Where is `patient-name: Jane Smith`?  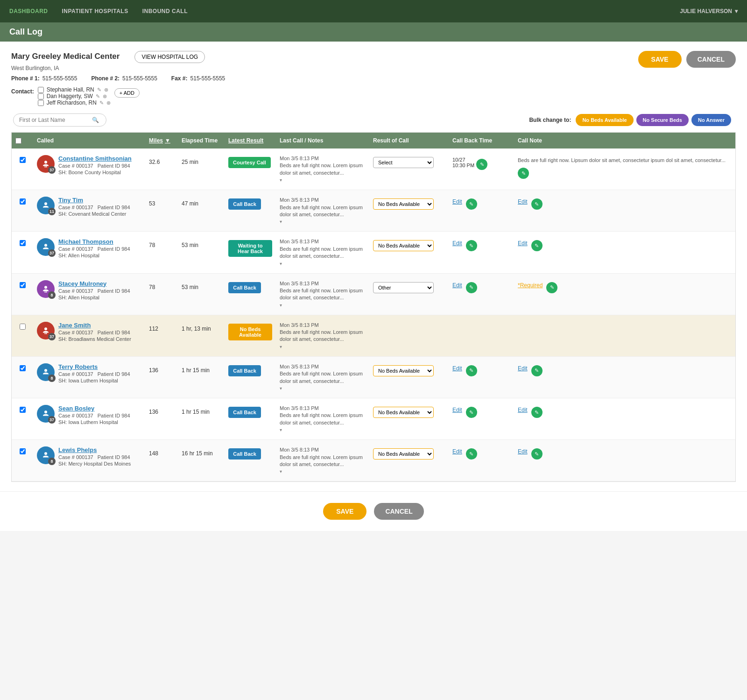 patient-name: Jane Smith is located at coordinates (95, 325).